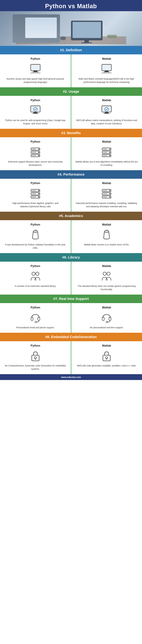  I want to click on hero-svg, so click(71, 28).